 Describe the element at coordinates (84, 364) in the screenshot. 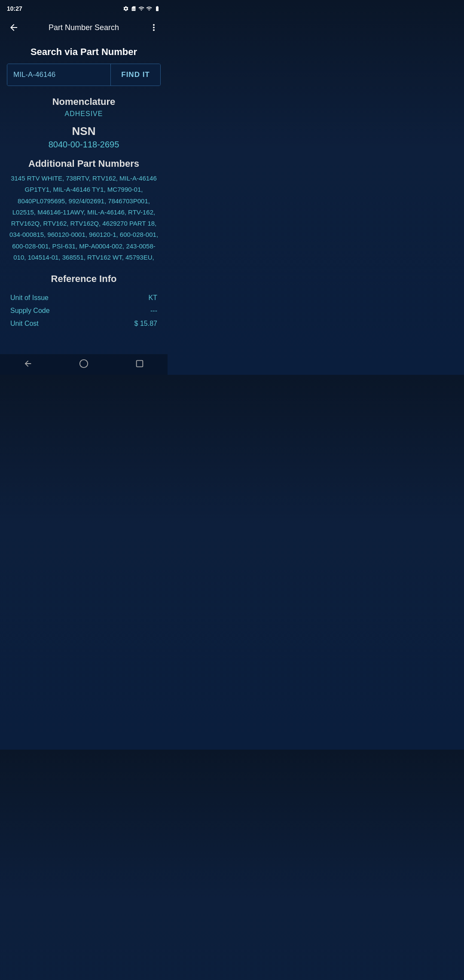

I see `nav-home-button` at that location.